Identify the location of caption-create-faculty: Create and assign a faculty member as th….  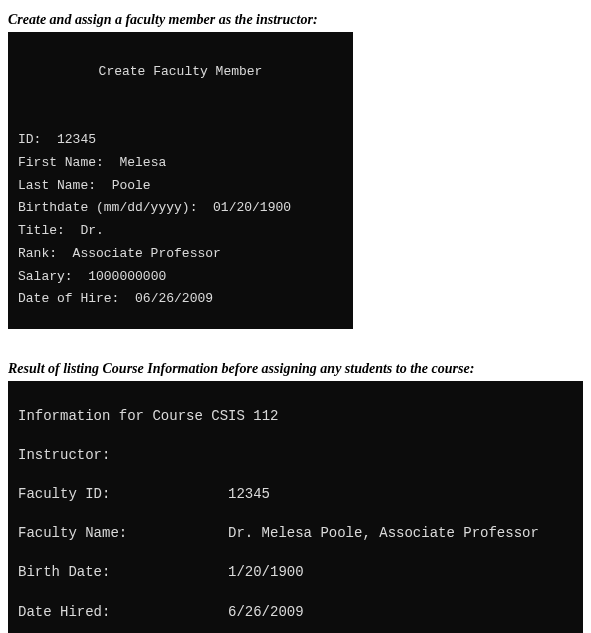
(296, 20).